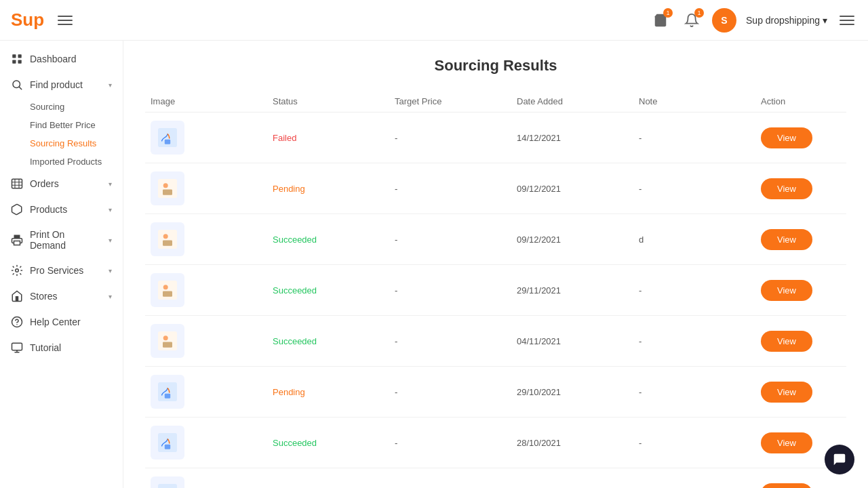 The height and width of the screenshot is (488, 868). What do you see at coordinates (847, 20) in the screenshot?
I see `hamburger-menu-button` at bounding box center [847, 20].